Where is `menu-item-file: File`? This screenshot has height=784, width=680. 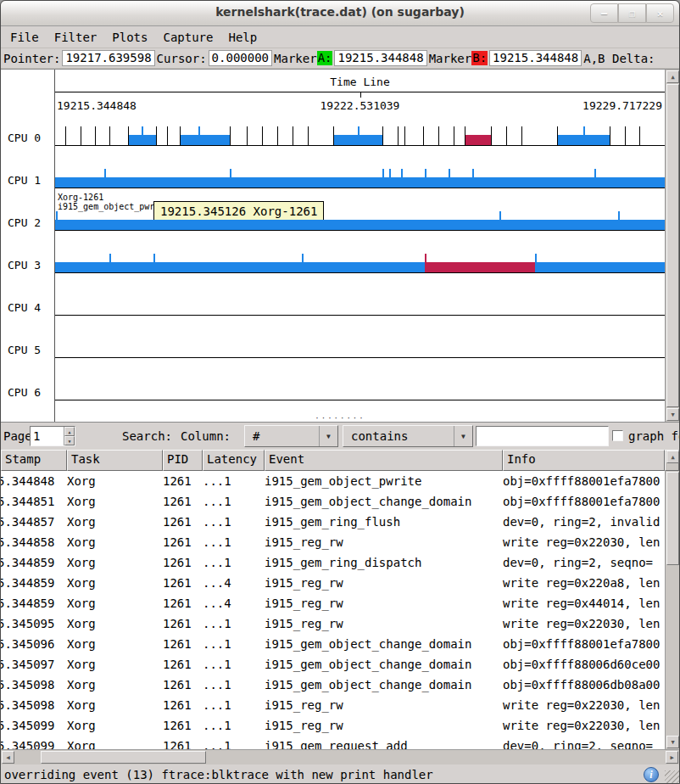
menu-item-file: File is located at coordinates (25, 37).